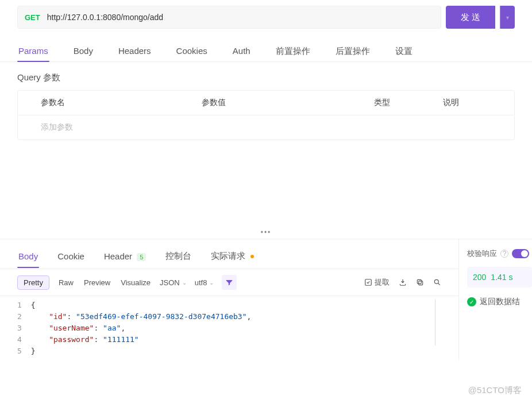  Describe the element at coordinates (33, 282) in the screenshot. I see `view-pretty-button: Pretty` at that location.